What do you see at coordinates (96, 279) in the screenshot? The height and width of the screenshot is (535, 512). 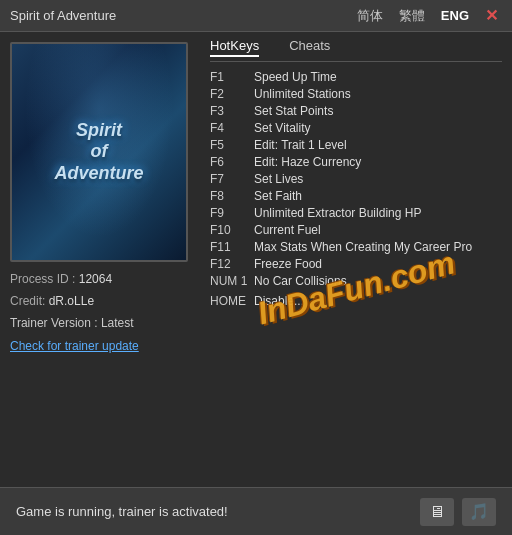 I see `process-value: 12064` at bounding box center [96, 279].